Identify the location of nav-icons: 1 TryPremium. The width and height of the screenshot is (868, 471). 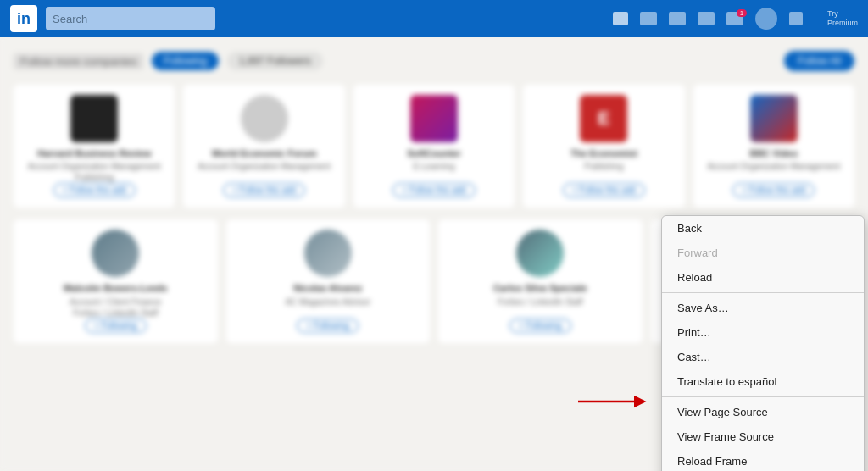
(736, 19).